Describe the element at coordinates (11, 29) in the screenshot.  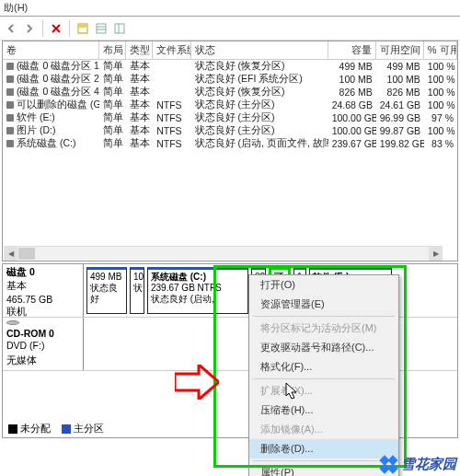
I see `back-icon` at that location.